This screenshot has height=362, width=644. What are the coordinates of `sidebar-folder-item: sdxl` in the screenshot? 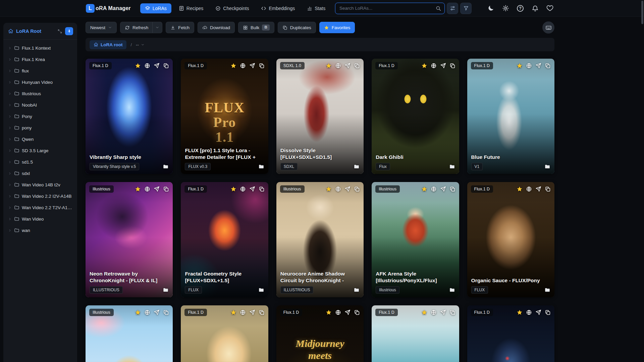 It's located at (40, 173).